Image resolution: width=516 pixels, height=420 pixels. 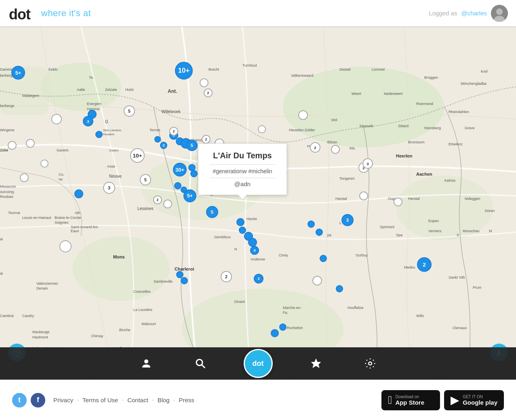 What do you see at coordinates (356, 94) in the screenshot?
I see `svg-text: Weert` at bounding box center [356, 94].